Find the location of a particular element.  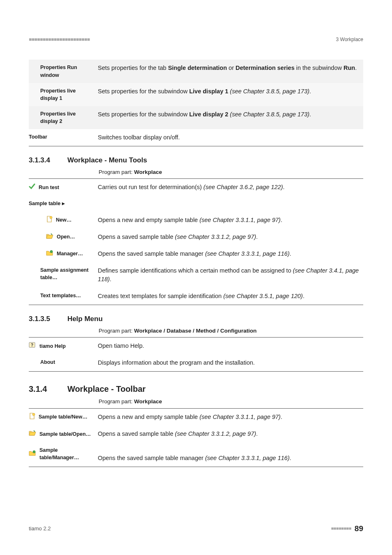

row-label: Sample table/New… is located at coordinates (63, 417).